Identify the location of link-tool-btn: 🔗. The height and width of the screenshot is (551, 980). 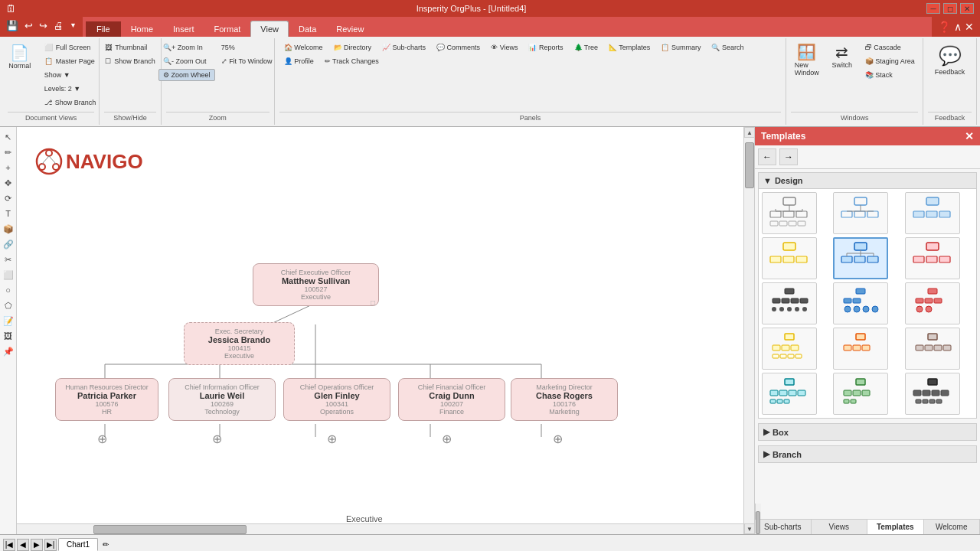
(8, 244).